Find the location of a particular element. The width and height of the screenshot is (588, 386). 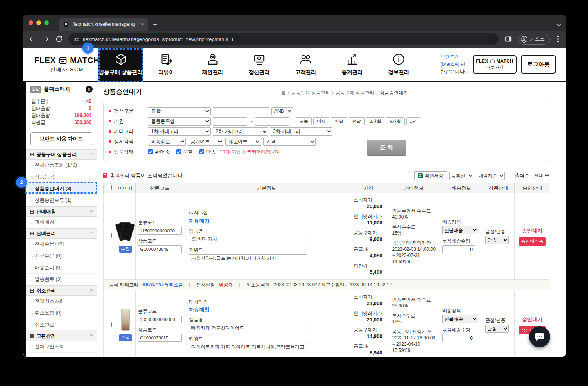

forward-icon is located at coordinates (46, 39).